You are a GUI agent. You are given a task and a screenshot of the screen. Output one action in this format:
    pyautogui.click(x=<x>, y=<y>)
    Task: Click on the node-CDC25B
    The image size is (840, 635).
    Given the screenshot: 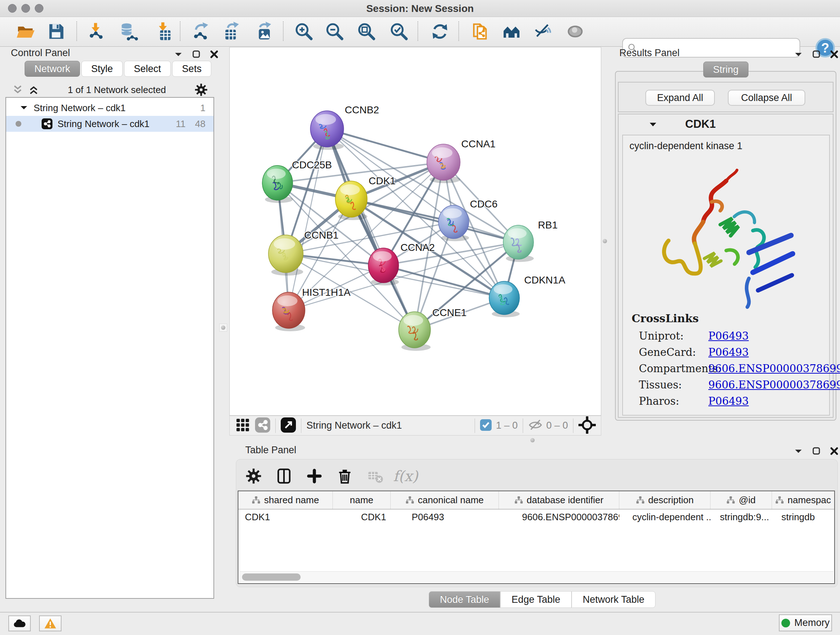 What is the action you would take?
    pyautogui.click(x=278, y=184)
    